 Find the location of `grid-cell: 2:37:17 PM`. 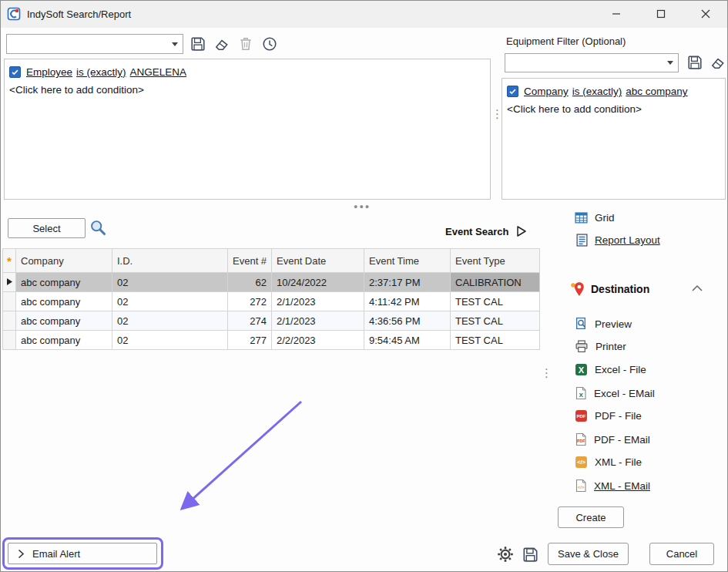

grid-cell: 2:37:17 PM is located at coordinates (408, 282).